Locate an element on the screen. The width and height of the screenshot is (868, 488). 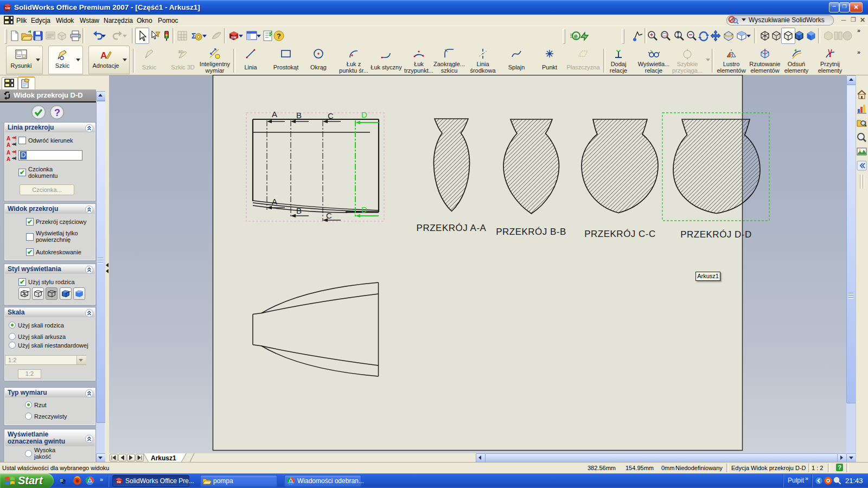
svg-text: PRZEKRÓJ A-A is located at coordinates (451, 228).